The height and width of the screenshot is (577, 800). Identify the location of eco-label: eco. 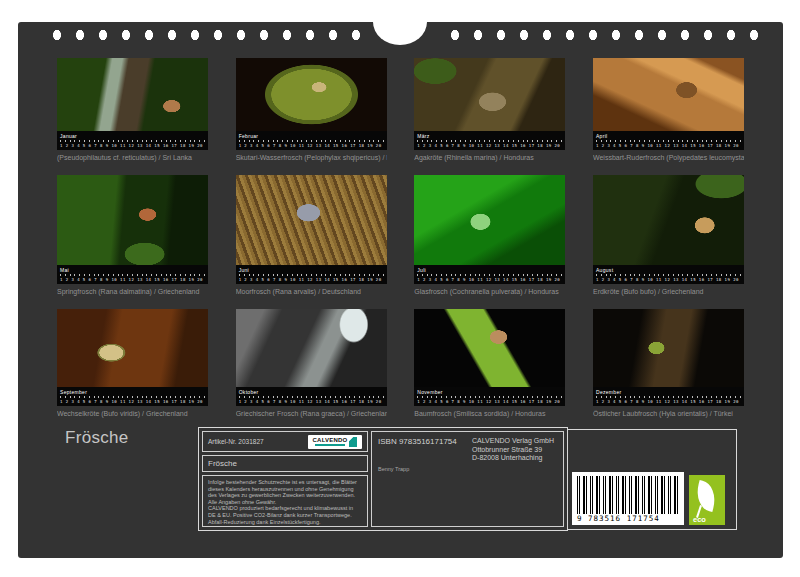
(700, 520).